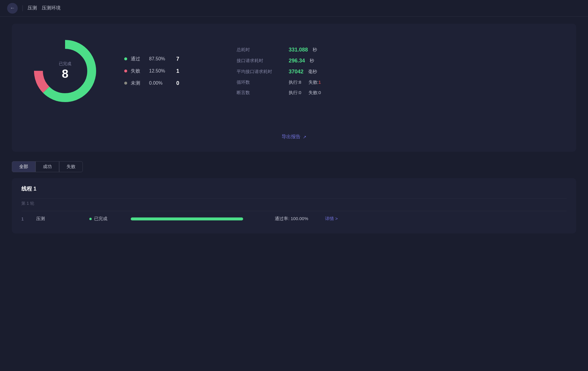 This screenshot has height=371, width=588. I want to click on legend-item-fail: 失败 12.50% 1, so click(157, 71).